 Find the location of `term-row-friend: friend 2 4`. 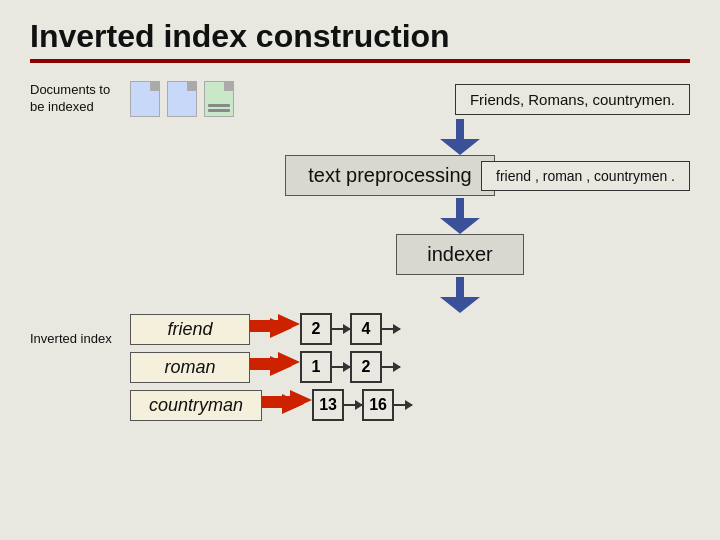

term-row-friend: friend 2 4 is located at coordinates (271, 329).